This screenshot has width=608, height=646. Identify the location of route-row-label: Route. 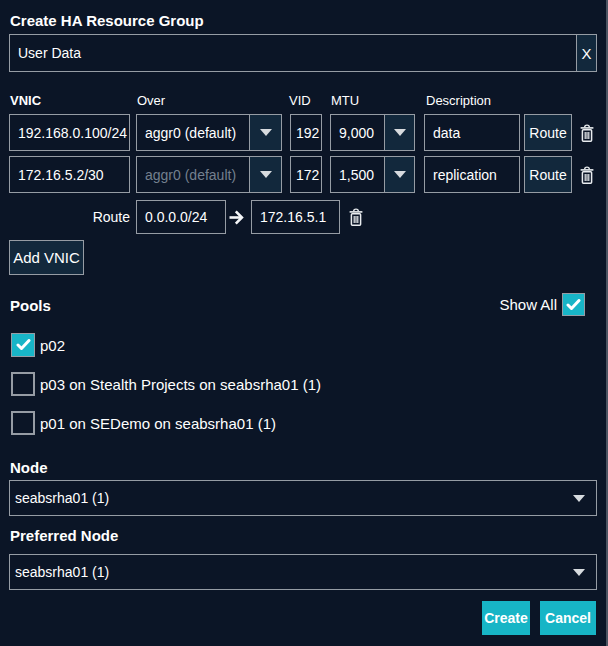
(65, 217).